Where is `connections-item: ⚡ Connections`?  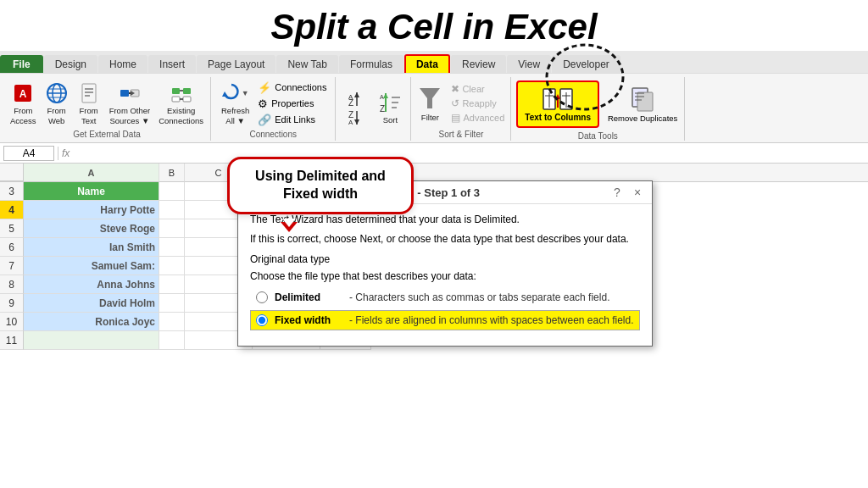 connections-item: ⚡ Connections is located at coordinates (292, 88).